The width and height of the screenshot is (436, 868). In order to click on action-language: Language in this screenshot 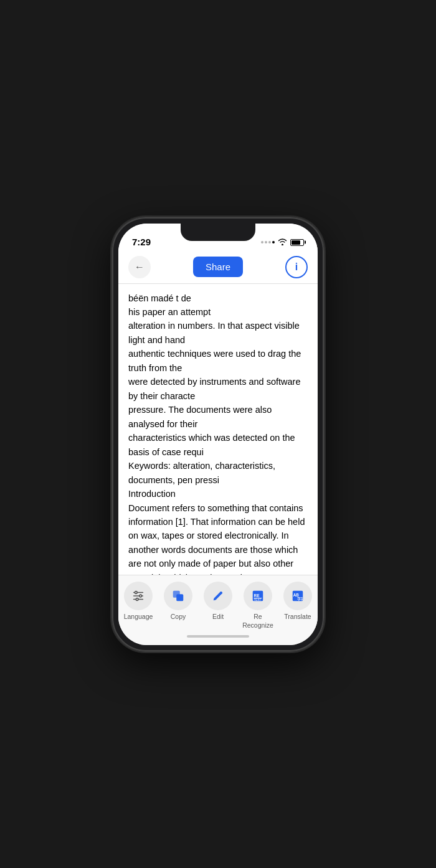, I will do `click(138, 601)`.